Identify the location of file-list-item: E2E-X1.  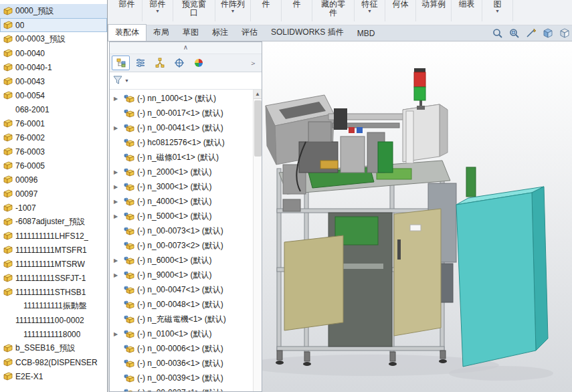
(54, 376).